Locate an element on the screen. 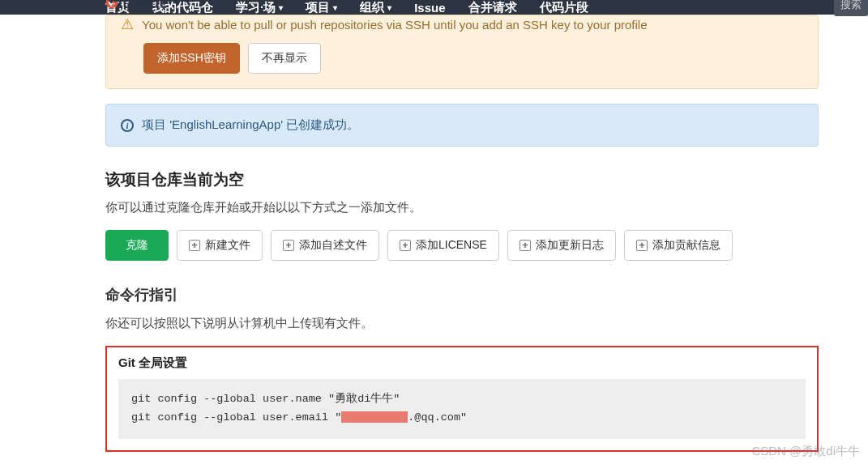 This screenshot has width=868, height=464. add-readme-button: +添加自述文件 is located at coordinates (325, 245).